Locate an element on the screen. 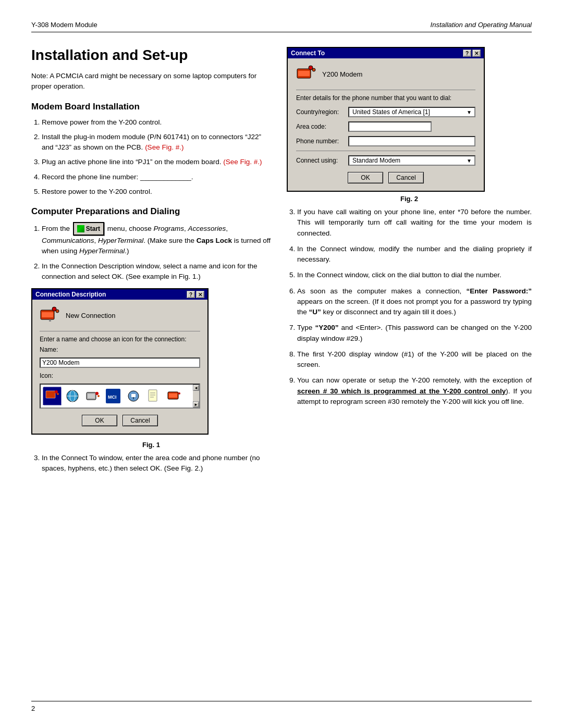 Image resolution: width=563 pixels, height=728 pixels. page-number: 2 is located at coordinates (33, 709).